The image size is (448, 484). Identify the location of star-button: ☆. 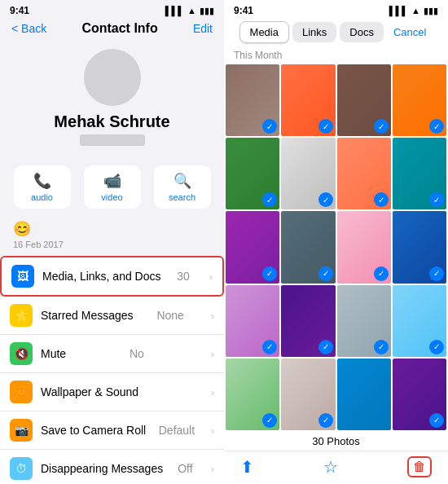
(331, 467).